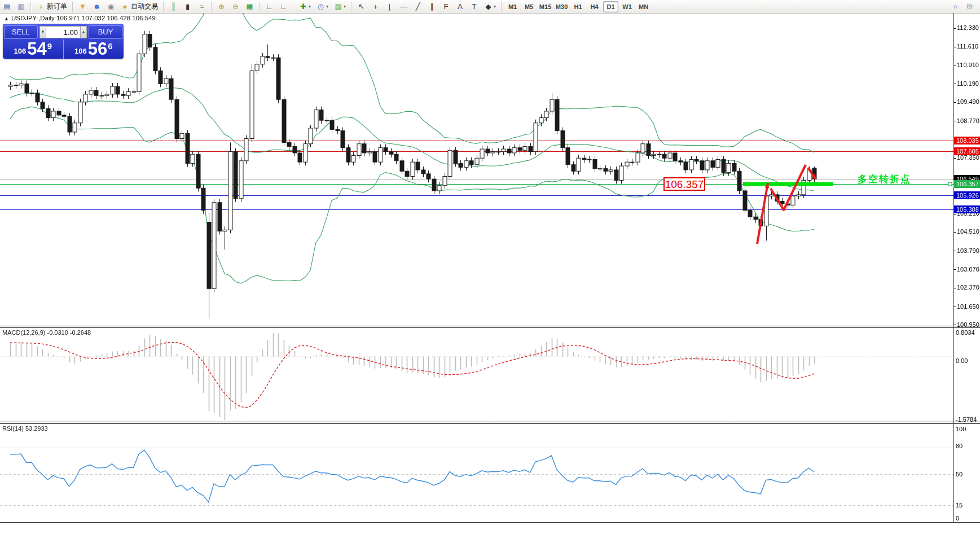 Image resolution: width=980 pixels, height=534 pixels. What do you see at coordinates (490, 528) in the screenshot?
I see `date-axis: 16 Jan 202026 Jan 20204 Feb 202013 Feb 2…` at bounding box center [490, 528].